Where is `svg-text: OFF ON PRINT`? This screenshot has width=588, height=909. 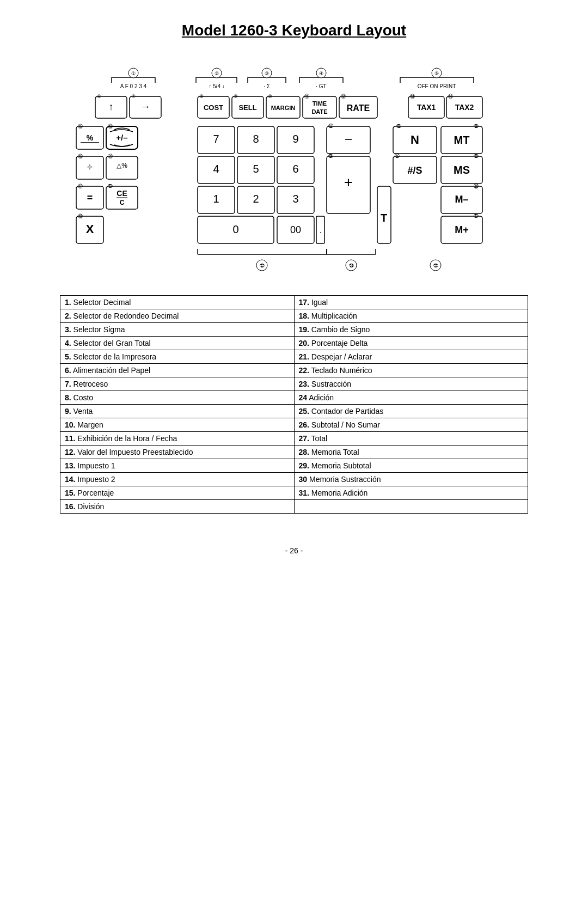
svg-text: OFF ON PRINT is located at coordinates (437, 86).